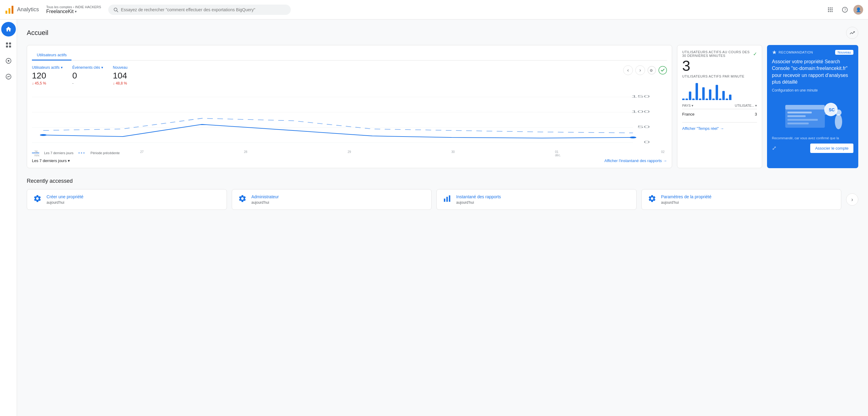 The height and width of the screenshot is (416, 868). I want to click on prev-arrow: ‹, so click(628, 70).